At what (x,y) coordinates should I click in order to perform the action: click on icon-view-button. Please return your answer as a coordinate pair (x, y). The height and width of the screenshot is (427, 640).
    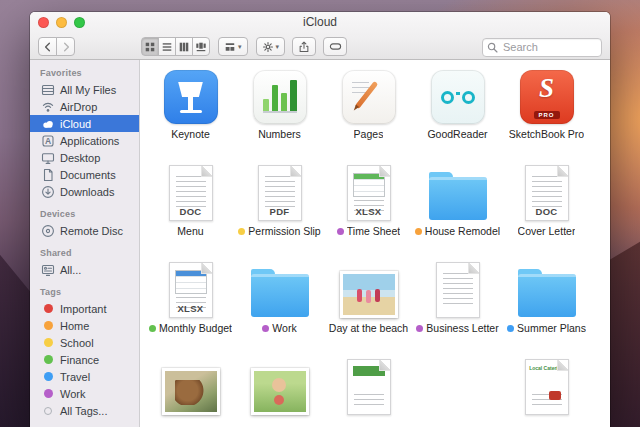
    Looking at the image, I should click on (150, 46).